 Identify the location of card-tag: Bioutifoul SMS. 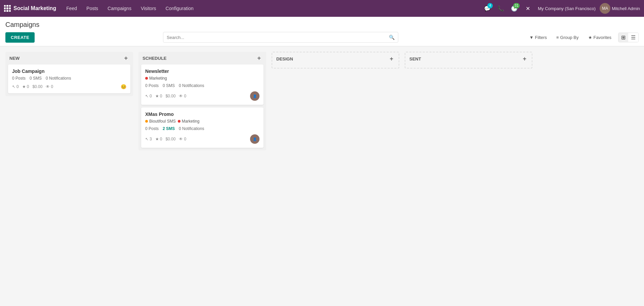
(161, 121).